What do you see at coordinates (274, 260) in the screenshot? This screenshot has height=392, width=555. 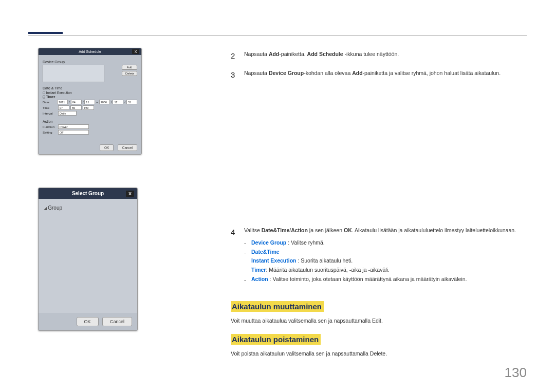 I see `hl-instant-exec: Instant Execution` at bounding box center [274, 260].